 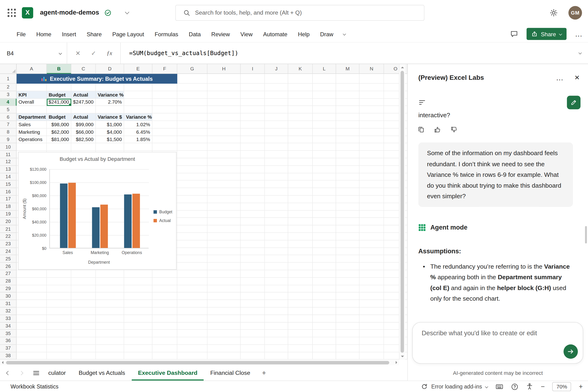 What do you see at coordinates (253, 304) in the screenshot?
I see `cell-I31` at bounding box center [253, 304].